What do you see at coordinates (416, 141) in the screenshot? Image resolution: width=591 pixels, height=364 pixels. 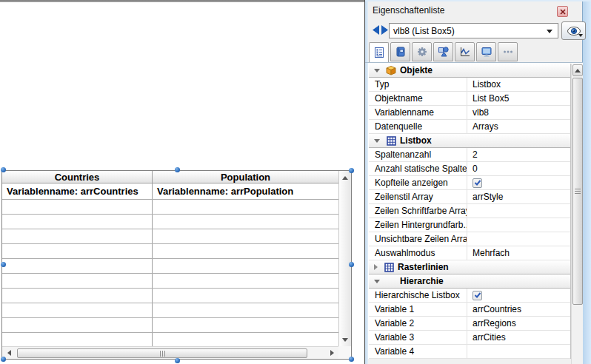 I see `group-label: Listbox` at bounding box center [416, 141].